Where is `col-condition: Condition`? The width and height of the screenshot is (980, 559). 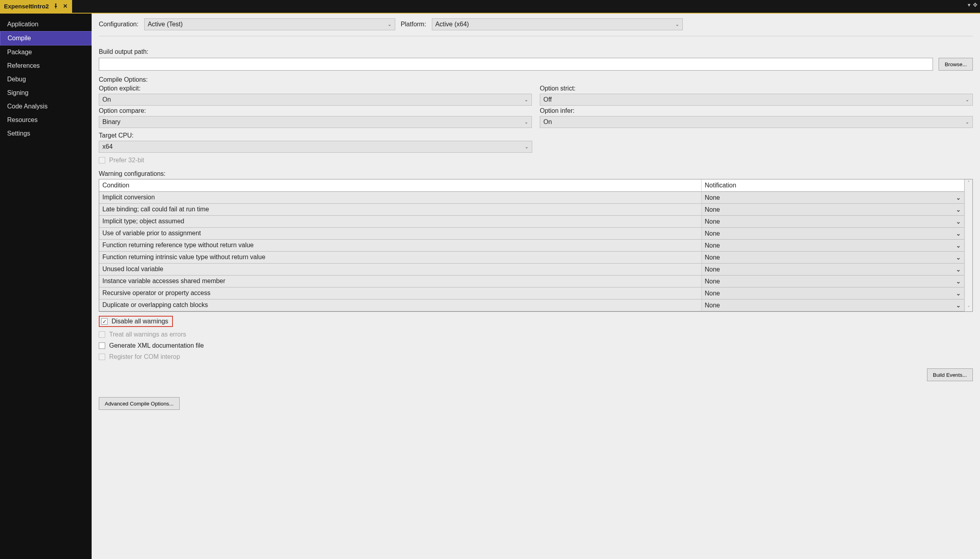 col-condition: Condition is located at coordinates (400, 186).